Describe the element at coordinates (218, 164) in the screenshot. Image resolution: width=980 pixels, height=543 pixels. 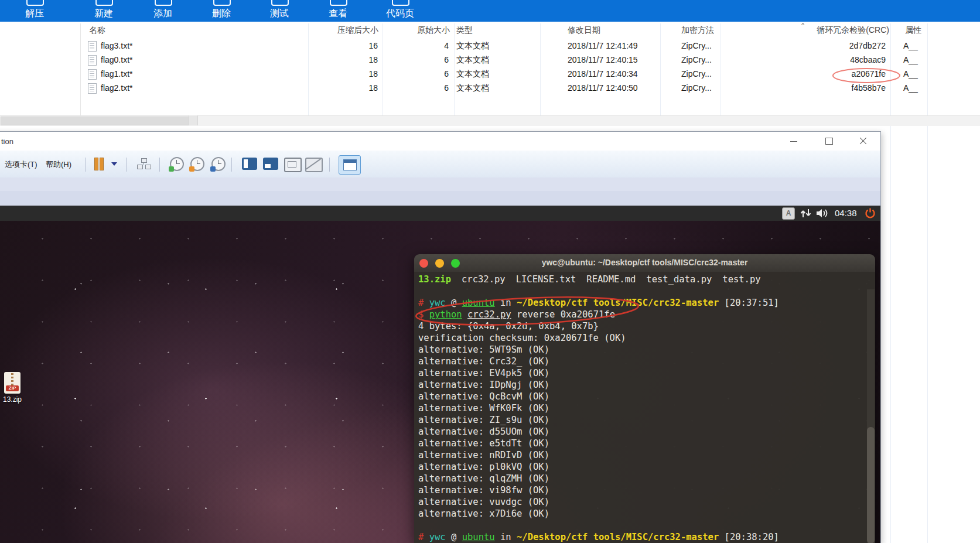
I see `snapshot-manager-icon` at that location.